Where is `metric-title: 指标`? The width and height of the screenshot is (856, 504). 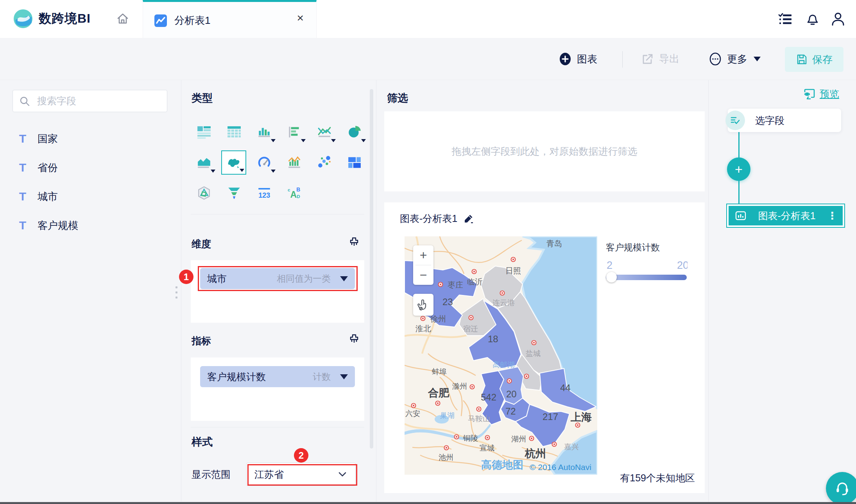
metric-title: 指标 is located at coordinates (201, 341).